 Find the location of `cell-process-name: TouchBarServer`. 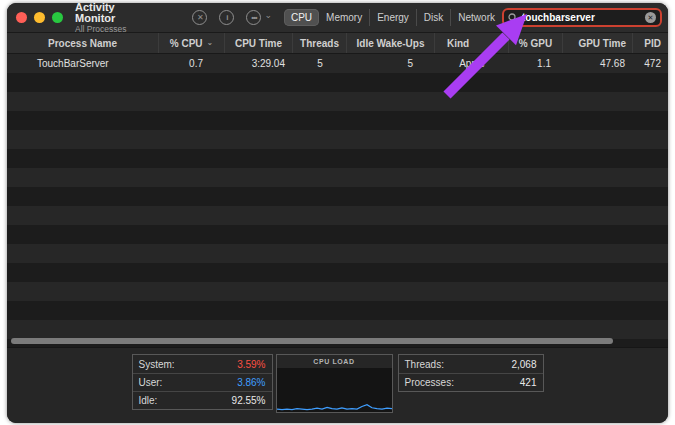

cell-process-name: TouchBarServer is located at coordinates (83, 64).